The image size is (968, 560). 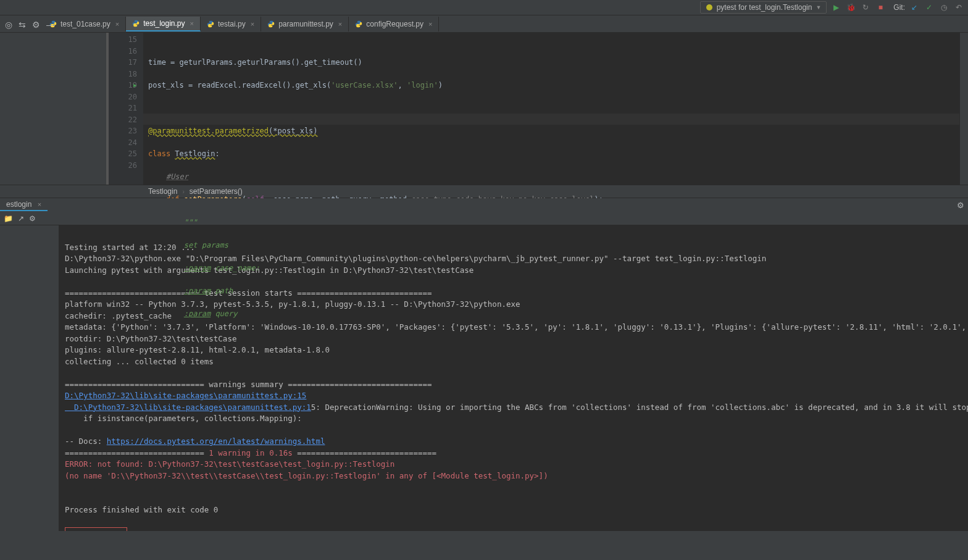 What do you see at coordinates (123, 165) in the screenshot?
I see `line-number: 26` at bounding box center [123, 165].